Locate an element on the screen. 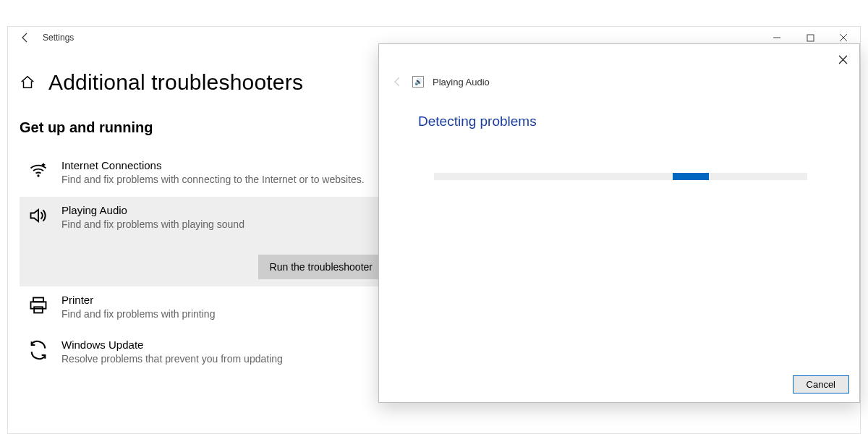 The height and width of the screenshot is (434, 868). audio-icon: 🔊 is located at coordinates (418, 82).